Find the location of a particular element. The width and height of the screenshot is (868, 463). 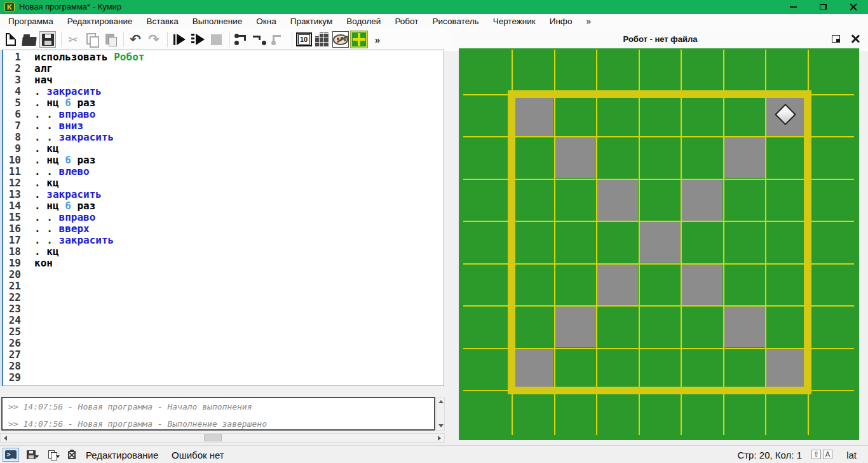

code-token: . is located at coordinates (41, 149).